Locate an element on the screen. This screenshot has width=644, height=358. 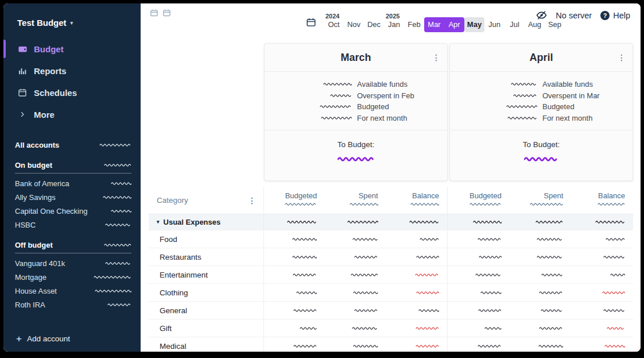
privacy-eye-off-icon is located at coordinates (542, 15).